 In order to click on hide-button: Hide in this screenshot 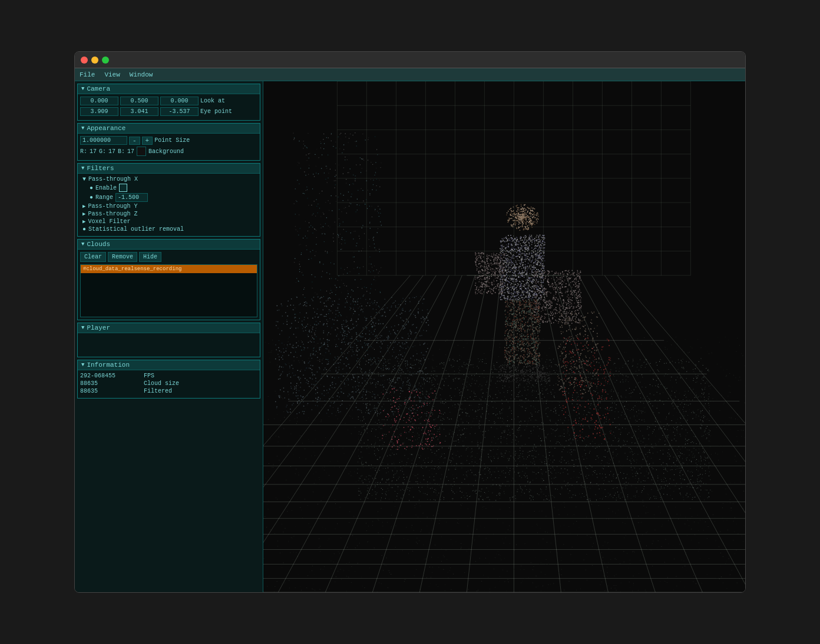, I will do `click(150, 257)`.